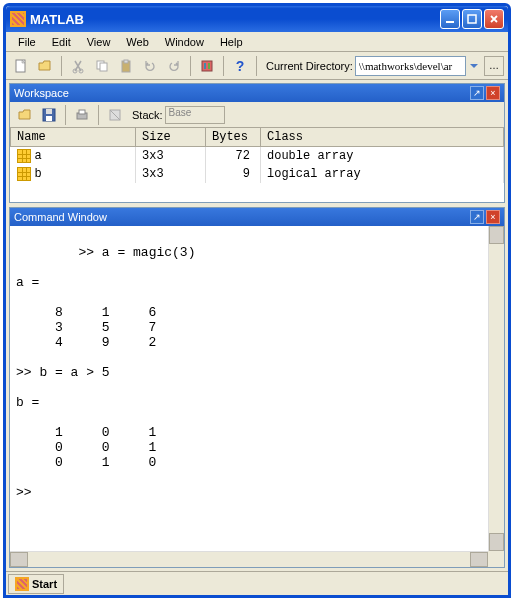 This screenshot has height=601, width=514. I want to click on workspace-toolbar: Stack: Base, so click(257, 115).